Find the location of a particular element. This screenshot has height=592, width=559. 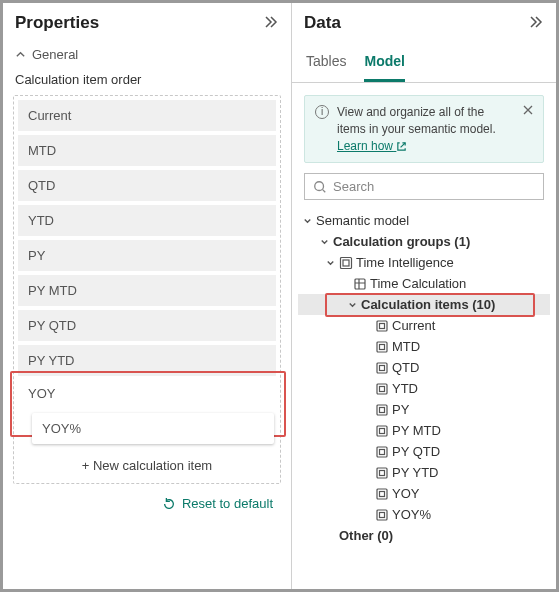

order-item: Current is located at coordinates (147, 116).